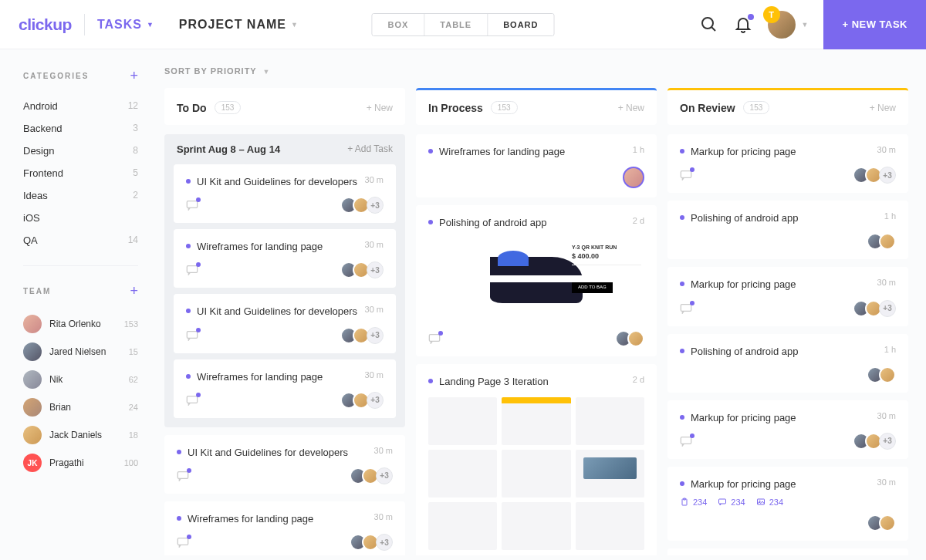 This screenshot has width=926, height=560. Describe the element at coordinates (875, 25) in the screenshot. I see `new-task-button: + NEW TASK` at that location.